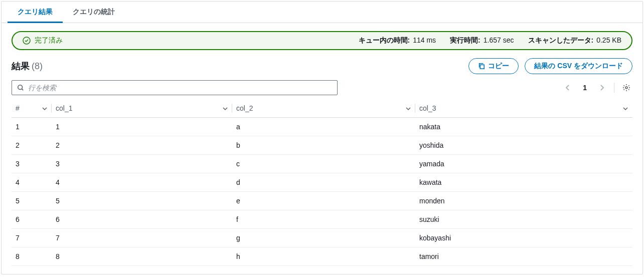 Image resolution: width=644 pixels, height=278 pixels. What do you see at coordinates (35, 12) in the screenshot?
I see `tab-query-results: クエリ結果` at bounding box center [35, 12].